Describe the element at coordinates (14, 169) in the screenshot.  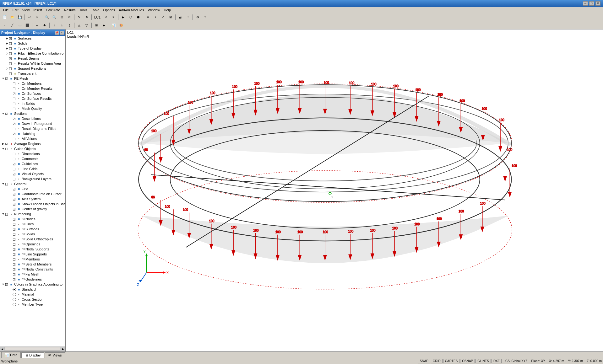
I see `cb-line-grids: ☐` at that location.